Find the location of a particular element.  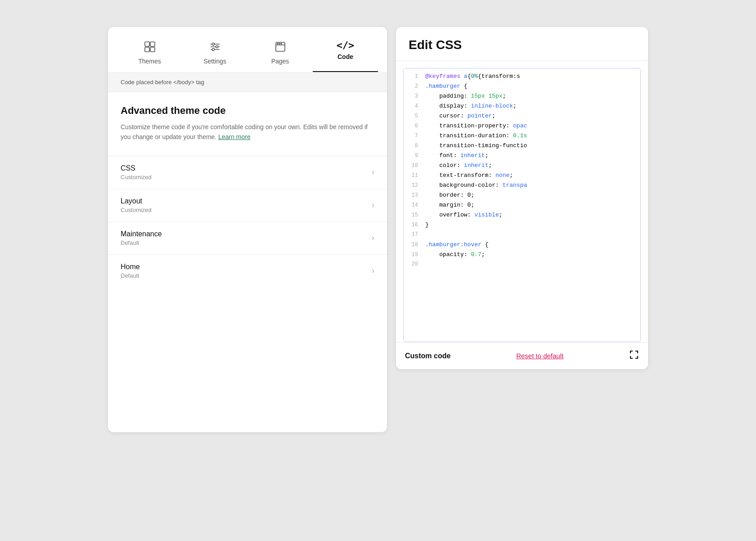

code-line-15: 15 overflow: visible; is located at coordinates (522, 216).